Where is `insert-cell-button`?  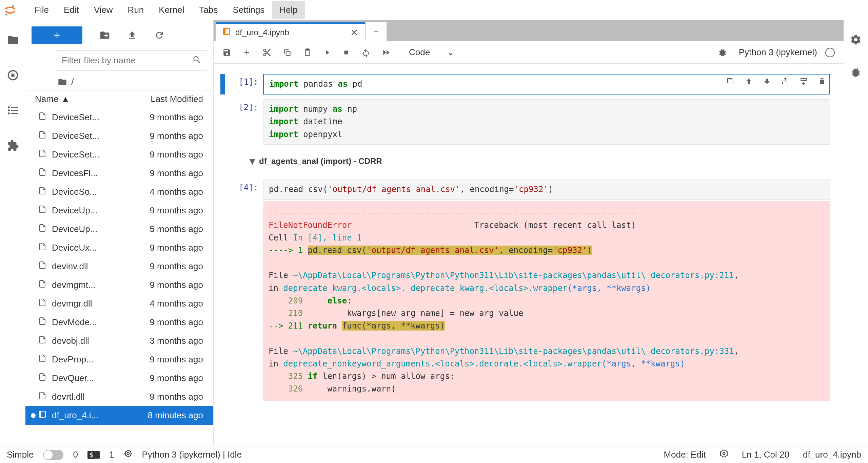
insert-cell-button is located at coordinates (247, 52).